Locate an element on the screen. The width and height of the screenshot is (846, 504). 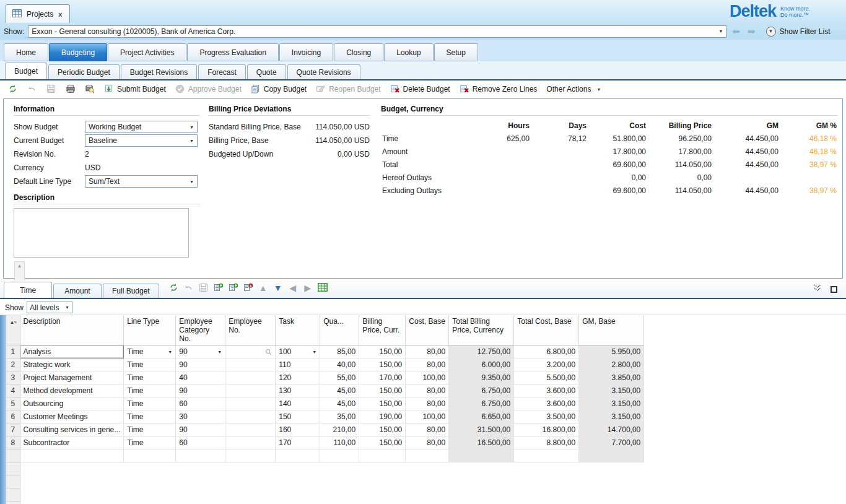
subtab-budget: Budget is located at coordinates (26, 71).